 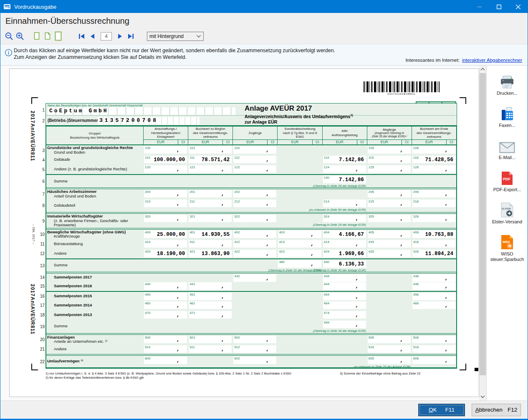 I want to click on field-322: 322,, so click(x=255, y=218).